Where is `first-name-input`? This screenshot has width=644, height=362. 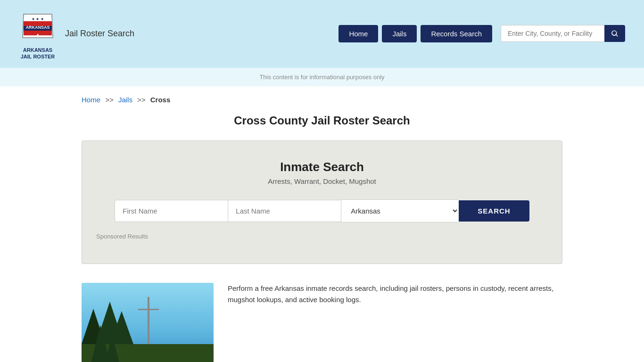
first-name-input is located at coordinates (171, 211).